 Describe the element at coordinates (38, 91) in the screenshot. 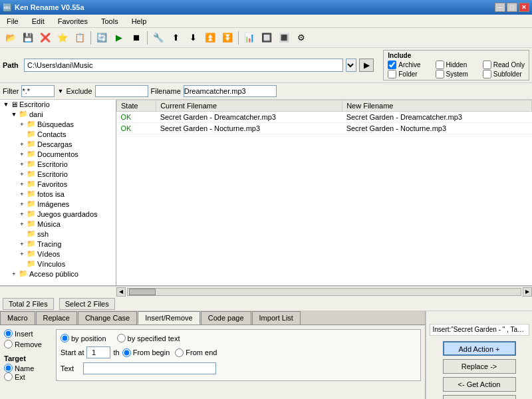

I see `filter-input` at that location.